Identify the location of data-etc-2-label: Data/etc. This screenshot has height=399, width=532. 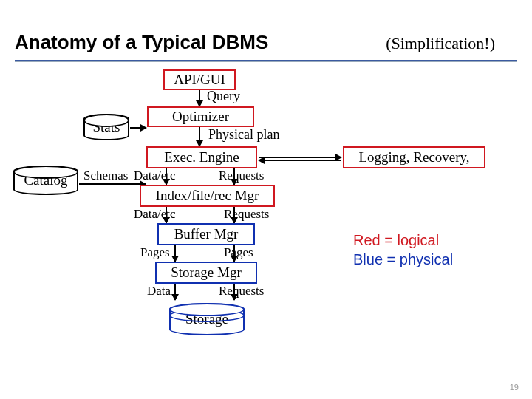
(155, 214).